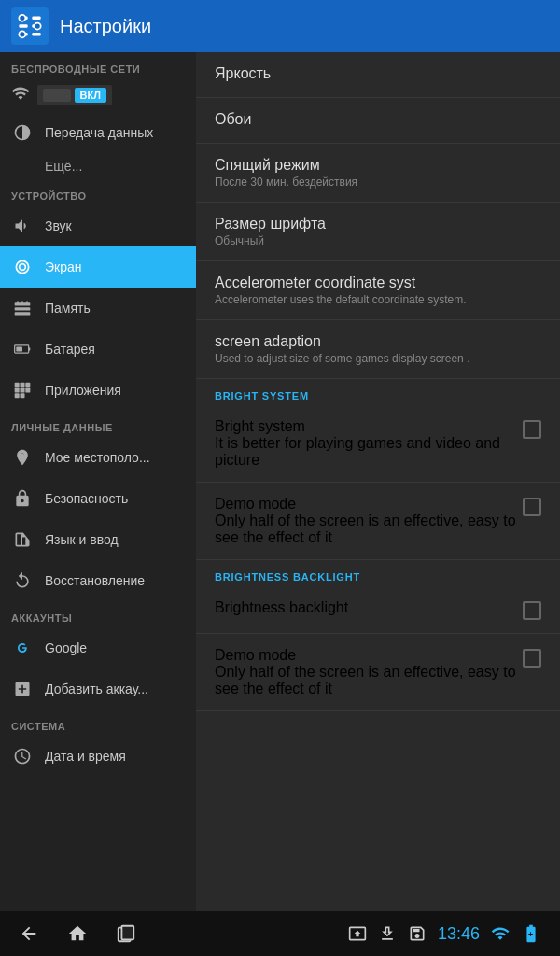 The height and width of the screenshot is (956, 560). I want to click on location-icon, so click(22, 457).